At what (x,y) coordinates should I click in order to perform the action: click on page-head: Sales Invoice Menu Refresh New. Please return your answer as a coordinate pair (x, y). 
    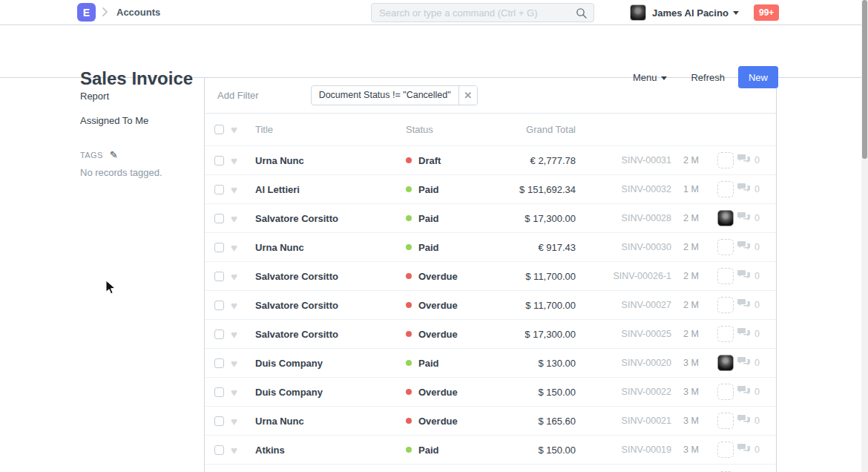
    Looking at the image, I should click on (434, 52).